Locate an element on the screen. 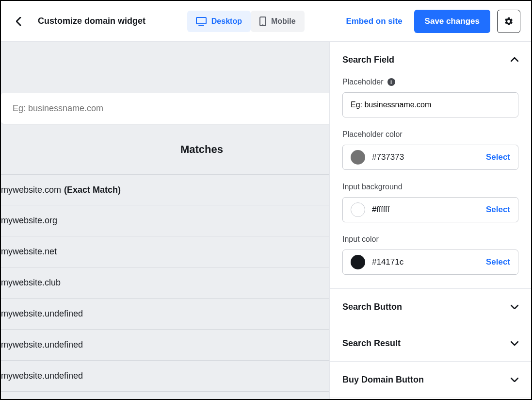 This screenshot has height=400, width=532. chevron-up-icon is located at coordinates (515, 60).